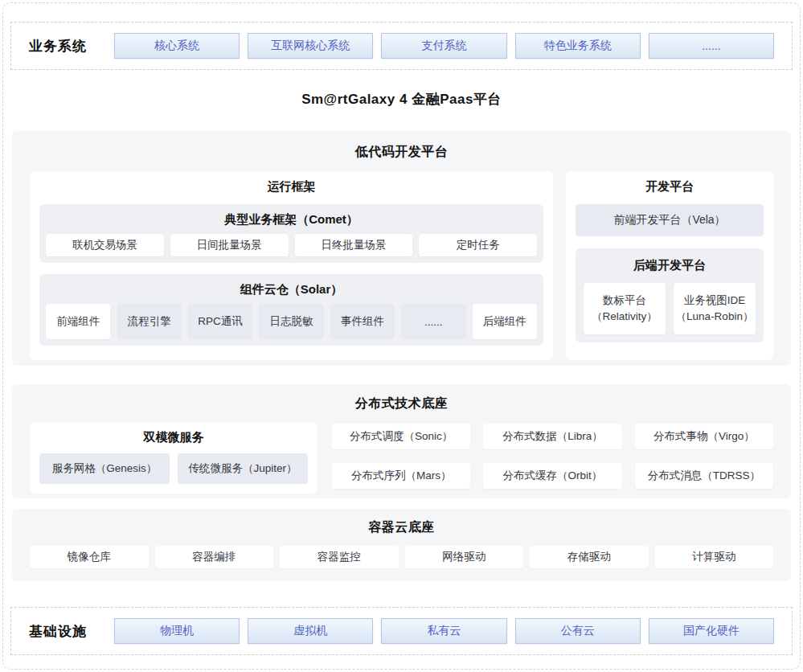  What do you see at coordinates (625, 317) in the screenshot?
I see `backend-item-relativity-code: （Relativity）` at bounding box center [625, 317].